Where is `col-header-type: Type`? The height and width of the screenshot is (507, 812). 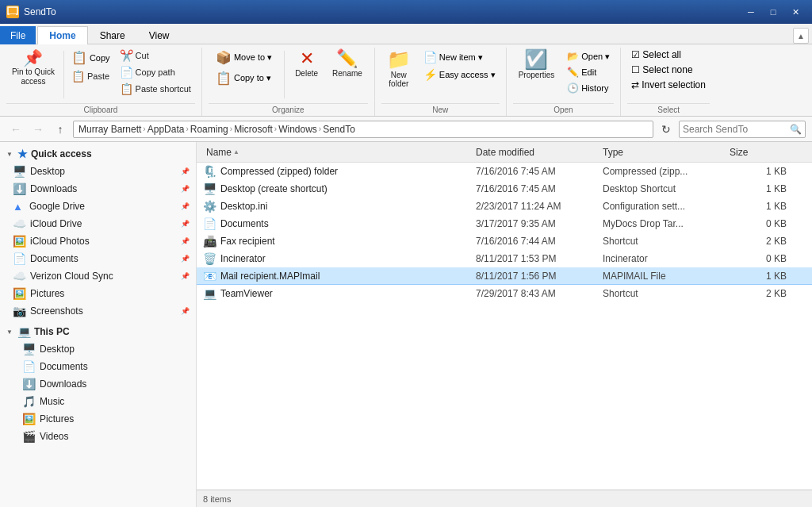 col-header-type: Type is located at coordinates (663, 152).